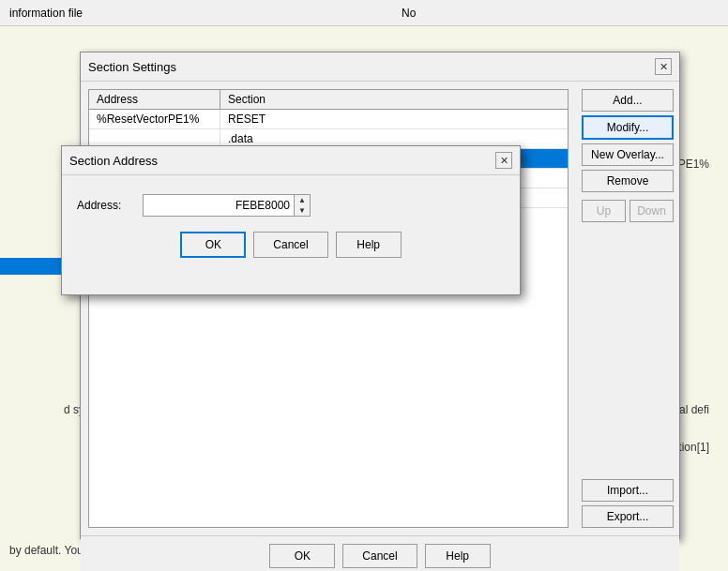 The image size is (728, 571). What do you see at coordinates (114, 161) in the screenshot?
I see `section-address-title: Section Address` at bounding box center [114, 161].